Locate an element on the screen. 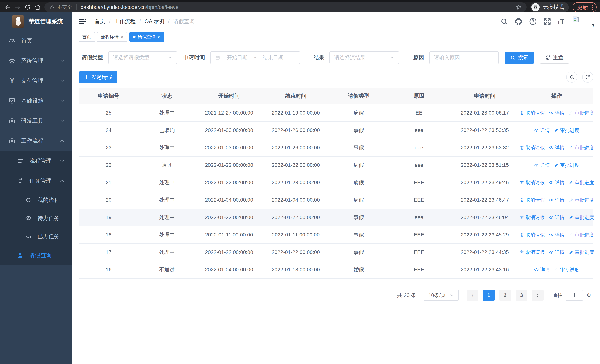 The width and height of the screenshot is (600, 364). create-leave-button: 发起请假 is located at coordinates (98, 77).